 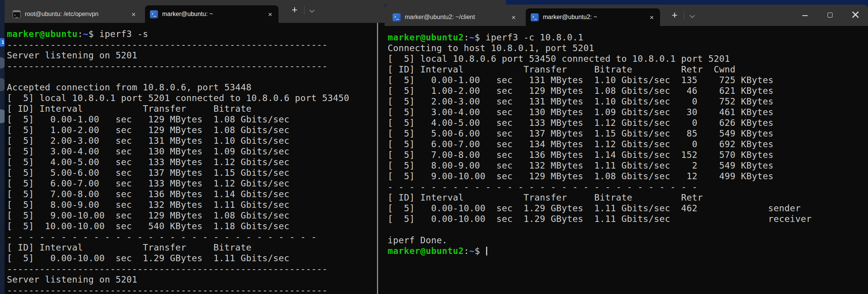 I want to click on maximize-button, so click(x=830, y=15).